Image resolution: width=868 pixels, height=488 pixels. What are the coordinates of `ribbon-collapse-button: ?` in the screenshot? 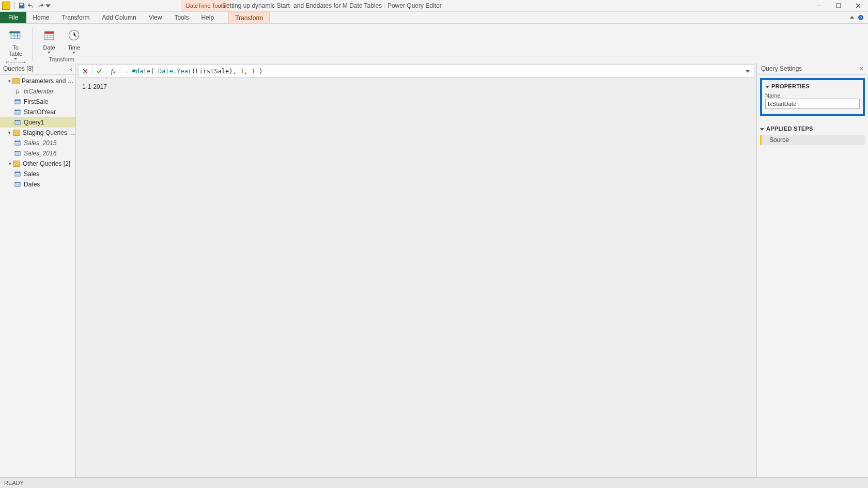 It's located at (857, 18).